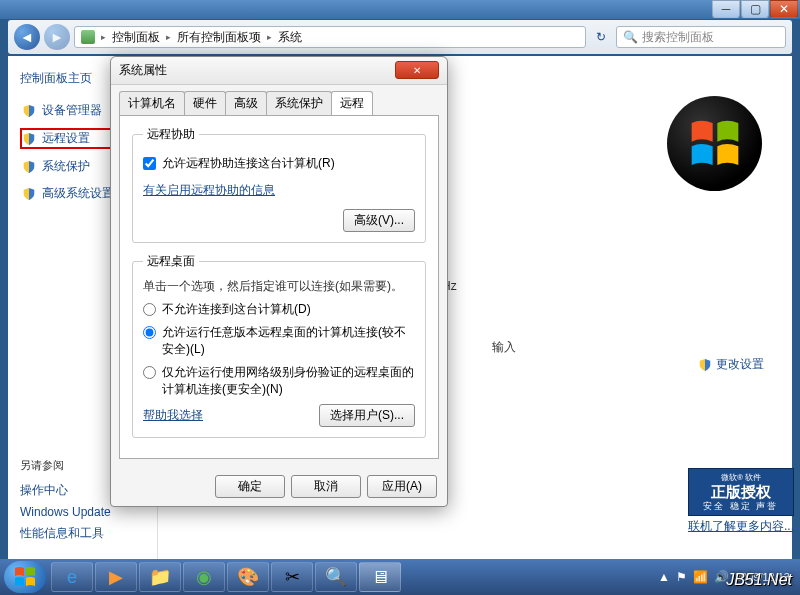  What do you see at coordinates (379, 220) in the screenshot?
I see `remote-assist-advanced-button: 高级(V)...` at bounding box center [379, 220].